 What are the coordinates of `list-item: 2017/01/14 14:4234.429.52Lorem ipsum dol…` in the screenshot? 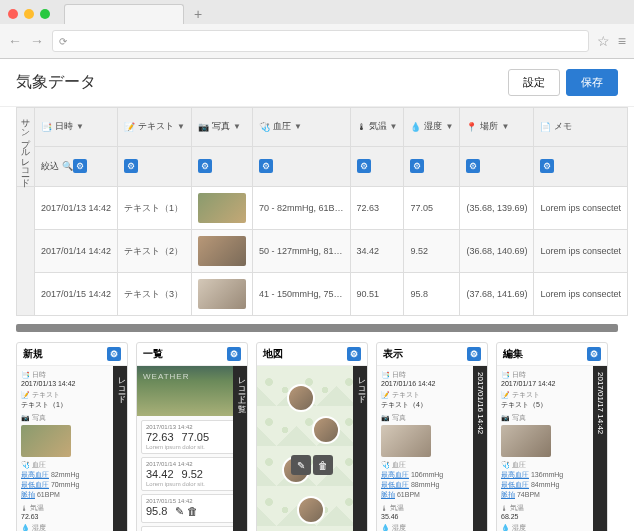 It's located at (192, 474).